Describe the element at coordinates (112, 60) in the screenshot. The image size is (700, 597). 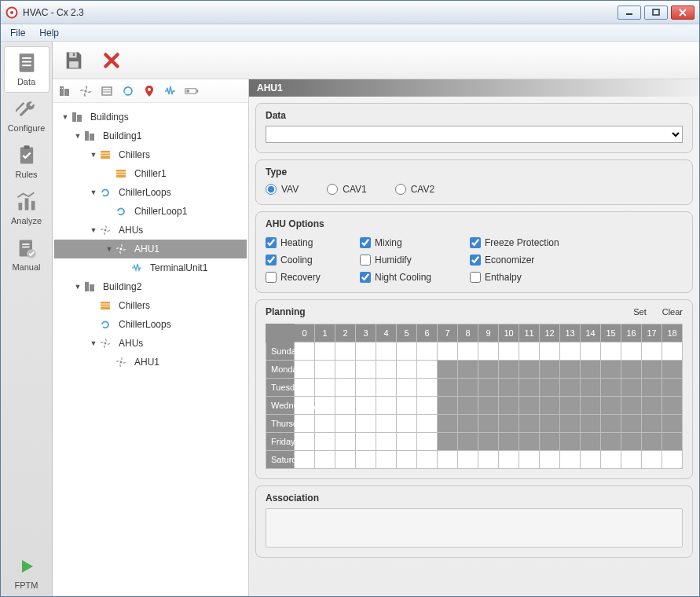
I see `delete-button` at that location.